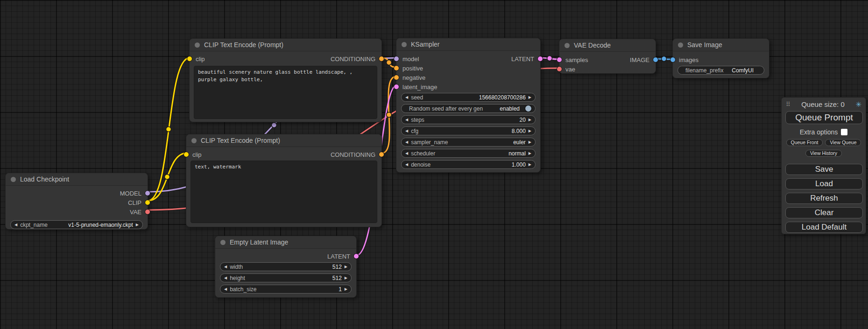 The image size is (868, 329). What do you see at coordinates (396, 87) in the screenshot?
I see `latent-image-input-slot` at bounding box center [396, 87].